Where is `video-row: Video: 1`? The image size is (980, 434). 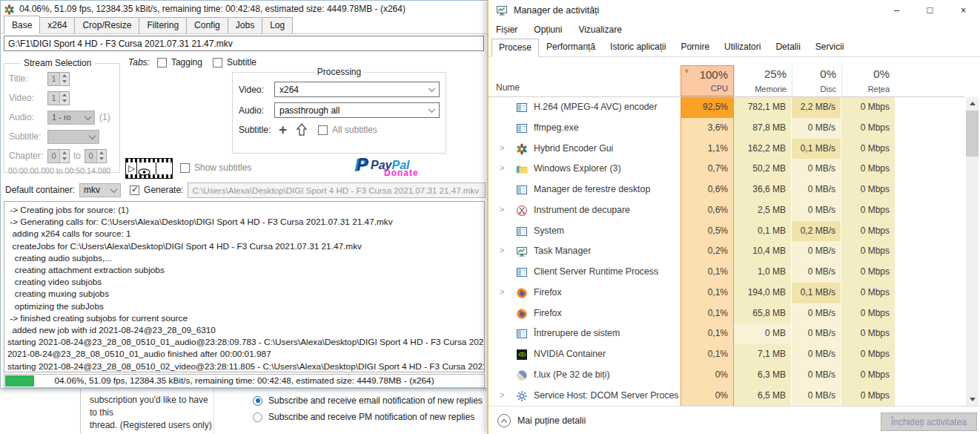
video-row: Video: 1 is located at coordinates (39, 98).